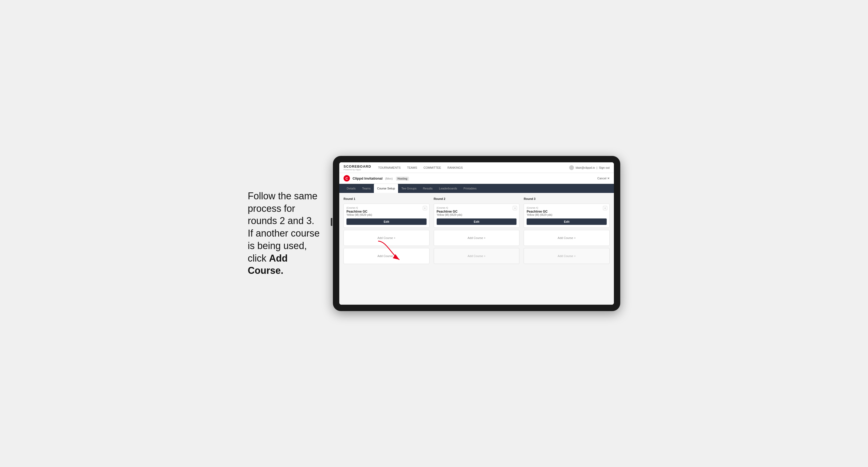 The width and height of the screenshot is (868, 467). I want to click on round-3-course-card: (Course A) Peachtree GC Yellow (M) (6629…, so click(567, 216).